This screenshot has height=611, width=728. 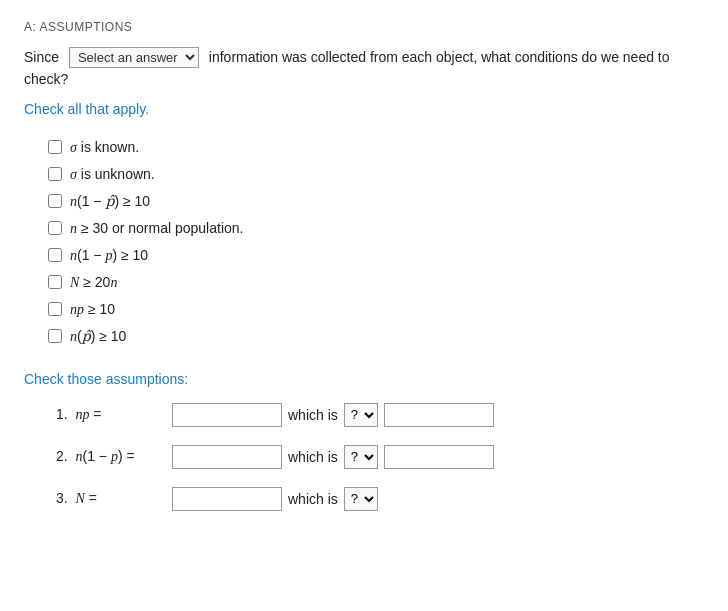 What do you see at coordinates (376, 282) in the screenshot?
I see `list-item: N ≥ 20n` at bounding box center [376, 282].